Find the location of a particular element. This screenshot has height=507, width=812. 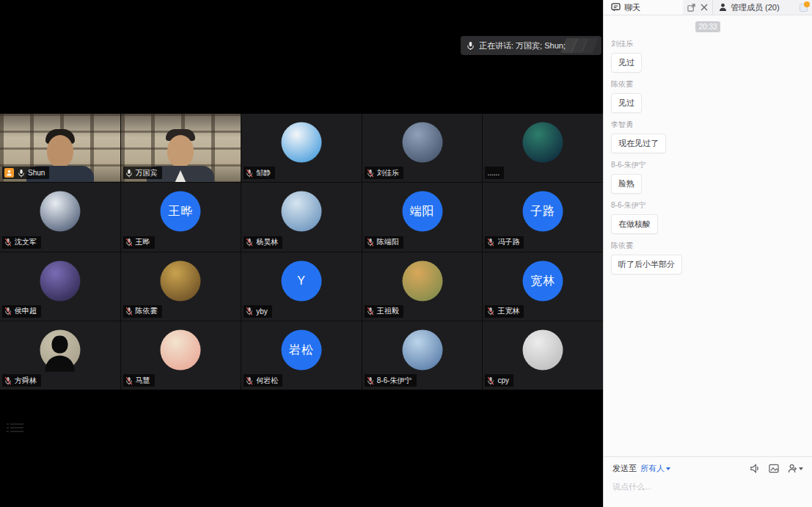

participant-tile: 宽林 王宽林 is located at coordinates (543, 286).